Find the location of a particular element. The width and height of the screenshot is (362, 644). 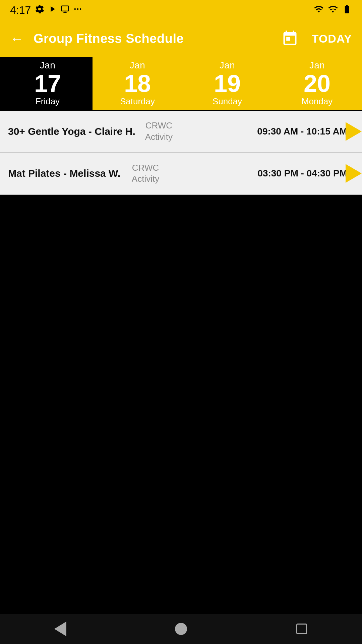

status-left: 4:17 is located at coordinates (46, 10).